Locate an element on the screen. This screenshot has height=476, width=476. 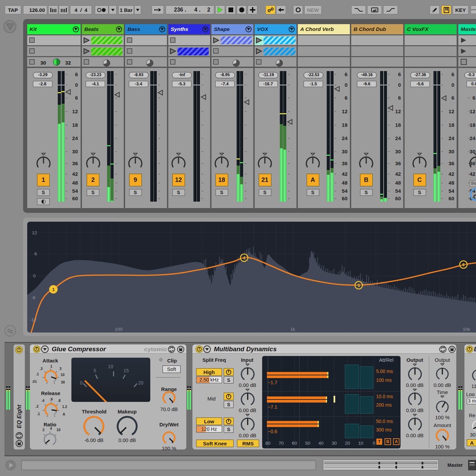
svg-text: B is located at coordinates (388, 442).